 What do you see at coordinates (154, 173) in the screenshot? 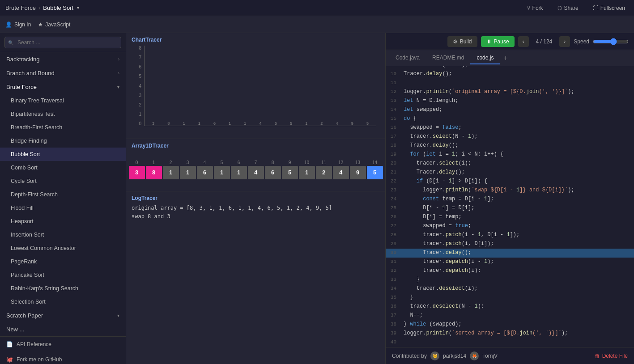
I see `array-cell-1: 8` at bounding box center [154, 173].